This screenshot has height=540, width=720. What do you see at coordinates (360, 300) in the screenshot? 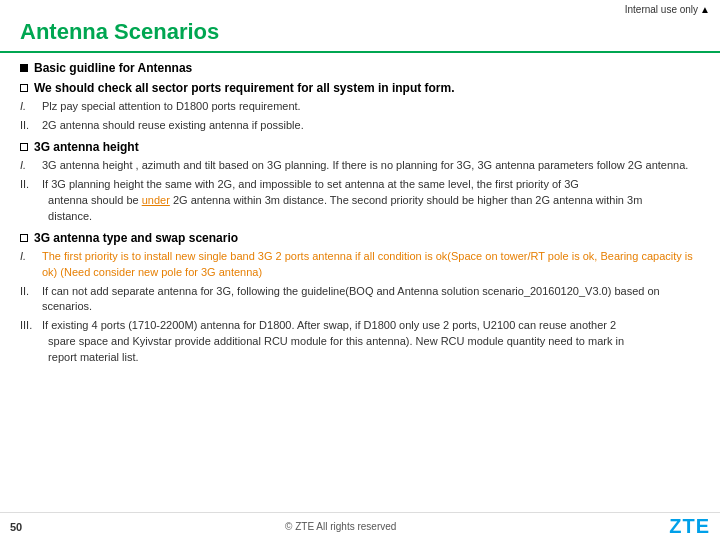
I see `list-item: II. If can not add separate antenna for …` at bounding box center [360, 300].